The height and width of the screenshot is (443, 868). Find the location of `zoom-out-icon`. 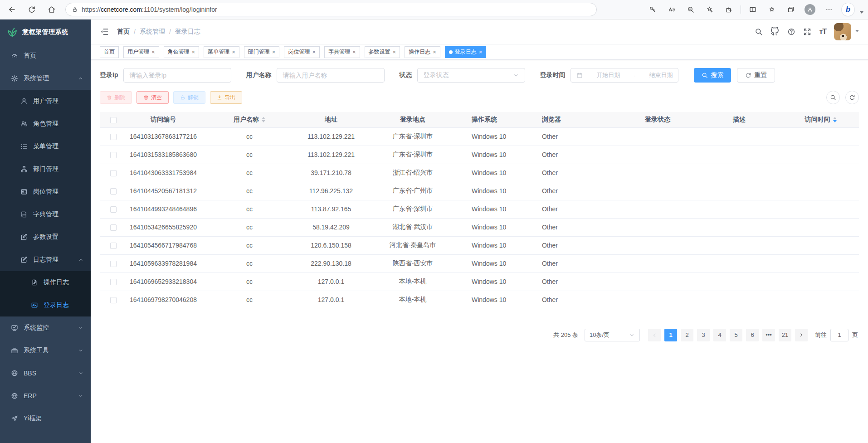

zoom-out-icon is located at coordinates (691, 10).